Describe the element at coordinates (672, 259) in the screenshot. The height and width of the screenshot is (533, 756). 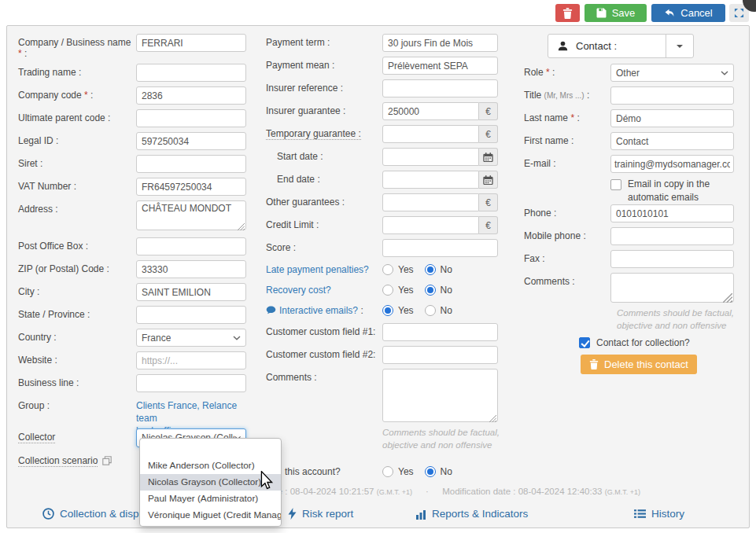
I see `fax-input` at that location.